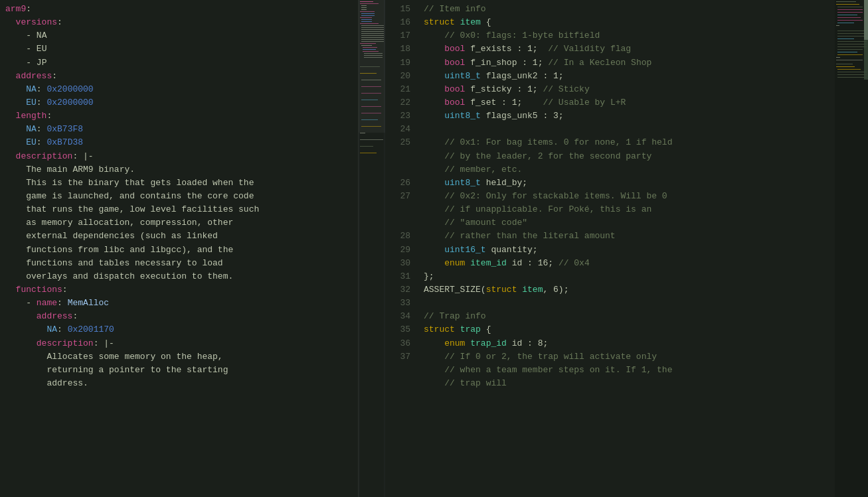  Describe the element at coordinates (398, 63) in the screenshot. I see `ln-19: 19` at that location.